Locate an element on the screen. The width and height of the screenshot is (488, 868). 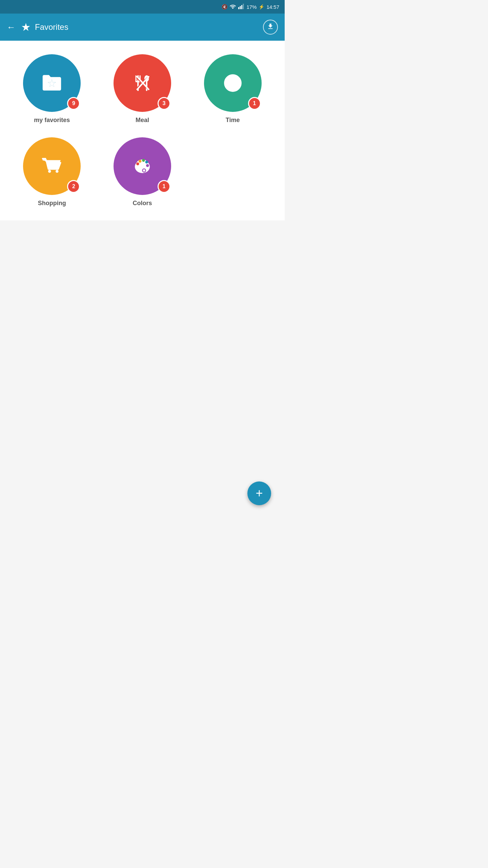
battery-icon: ⚡ is located at coordinates (262, 7).